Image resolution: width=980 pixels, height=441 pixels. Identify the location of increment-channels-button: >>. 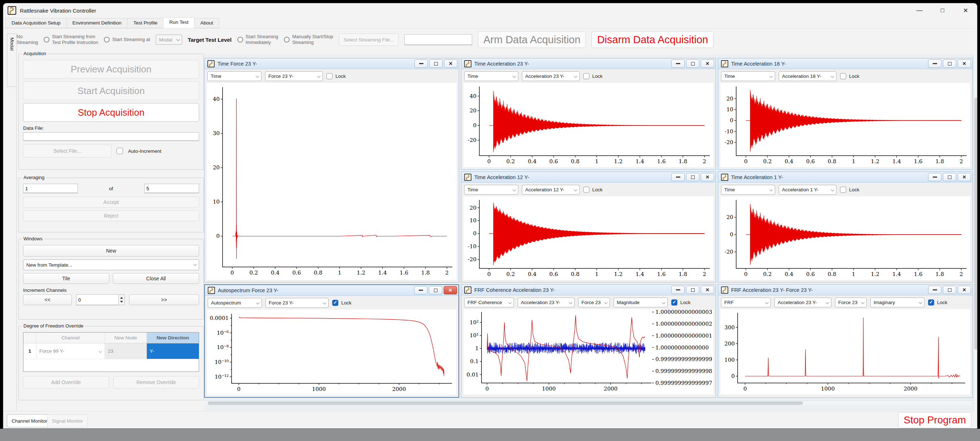
(164, 300).